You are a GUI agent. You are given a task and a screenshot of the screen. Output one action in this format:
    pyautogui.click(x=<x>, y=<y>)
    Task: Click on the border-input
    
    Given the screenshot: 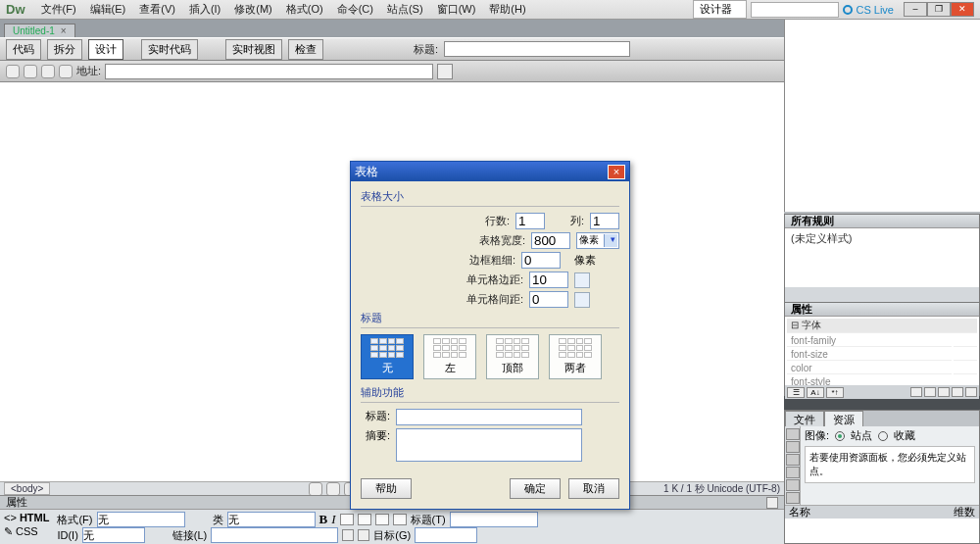 What is the action you would take?
    pyautogui.click(x=541, y=261)
    